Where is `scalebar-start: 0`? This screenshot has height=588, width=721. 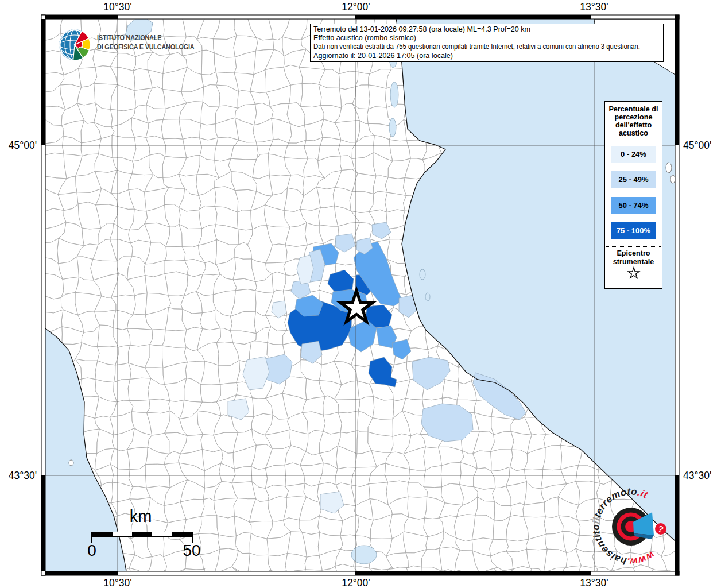 scalebar-start: 0 is located at coordinates (92, 551).